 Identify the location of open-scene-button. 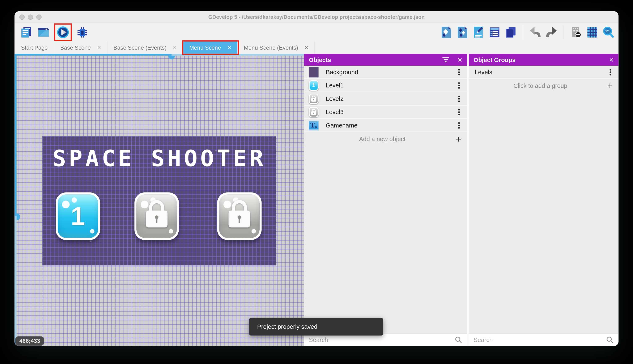
(44, 32).